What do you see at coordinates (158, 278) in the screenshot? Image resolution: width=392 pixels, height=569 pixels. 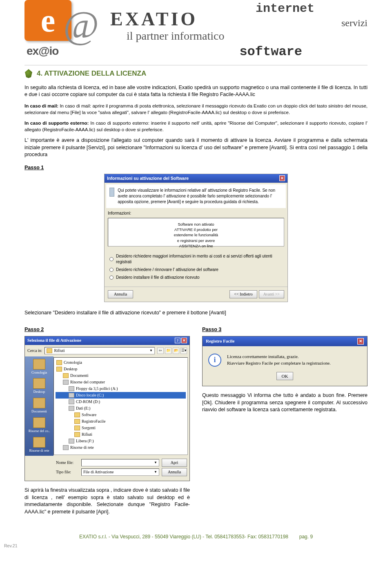 I see `radio-option-3-label: Desidero installare il file di attivazio…` at bounding box center [158, 278].